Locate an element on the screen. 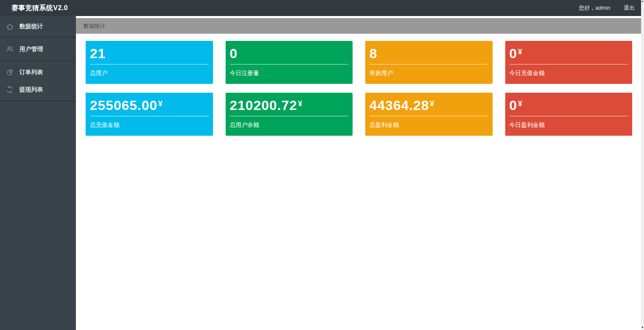 The width and height of the screenshot is (644, 330). stat-card-total-user-balance: 210200.72¥ 总用户余额 is located at coordinates (289, 114).